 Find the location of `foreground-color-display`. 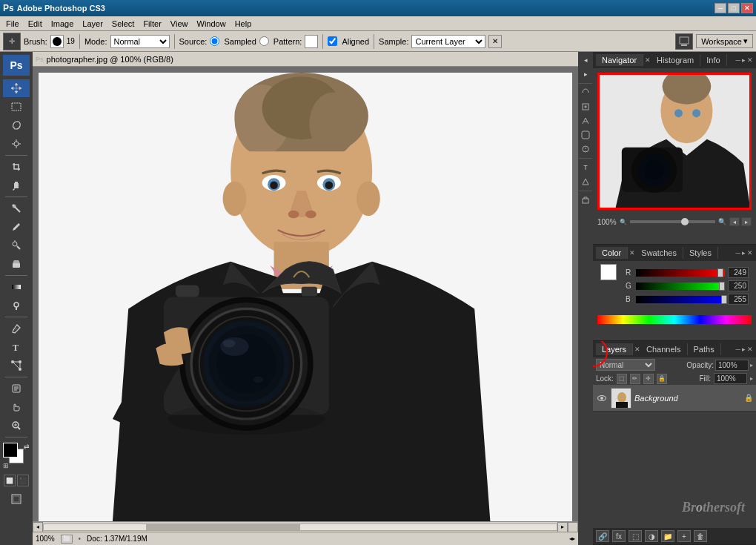

foreground-color-display is located at coordinates (609, 272).